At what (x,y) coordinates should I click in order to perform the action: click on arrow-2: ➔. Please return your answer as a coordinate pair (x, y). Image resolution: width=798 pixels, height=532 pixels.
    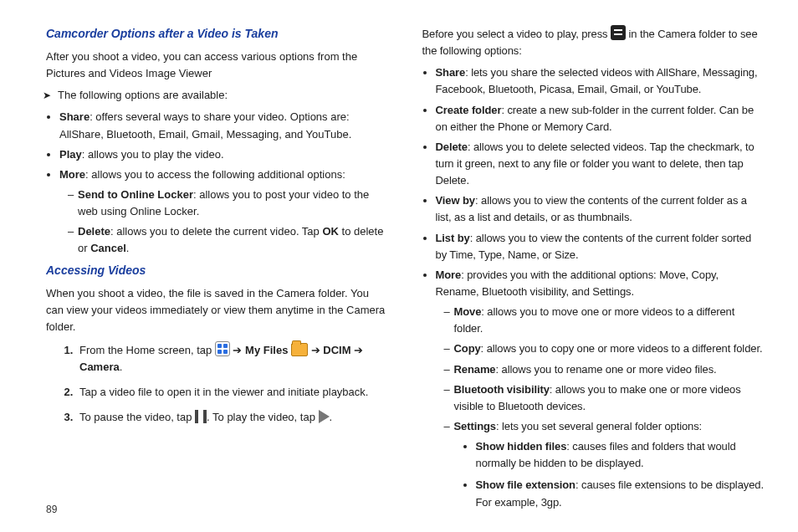
    Looking at the image, I should click on (316, 350).